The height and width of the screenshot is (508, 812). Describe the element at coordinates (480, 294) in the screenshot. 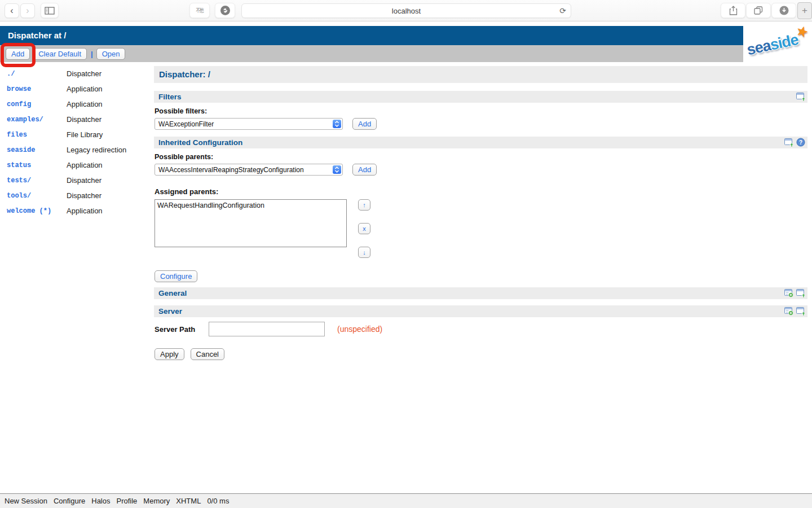

I see `section-general: General` at that location.